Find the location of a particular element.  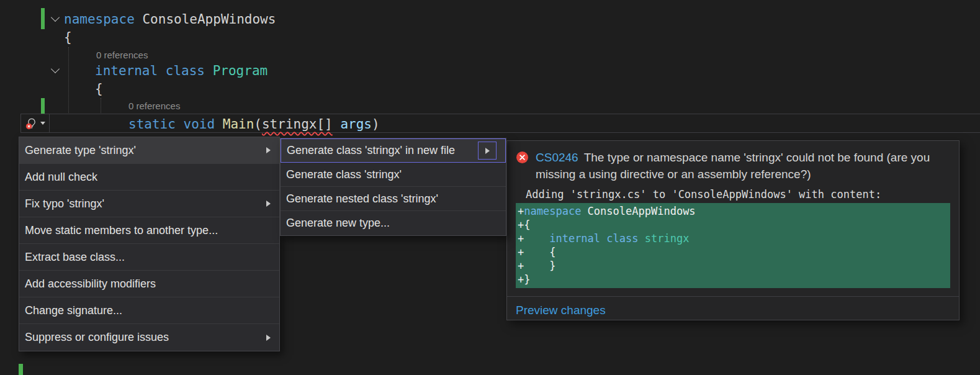

submenu-item-generate-class: Generate class 'stringx' is located at coordinates (393, 175).